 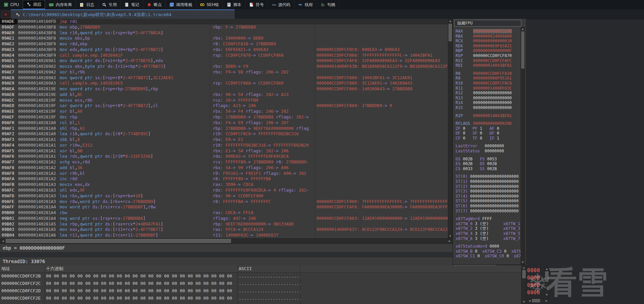 I want to click on trace-register-changes: rbp: 27BBDDB9-> 27BBDDB8 rflags: 282->, so click(x=263, y=117).